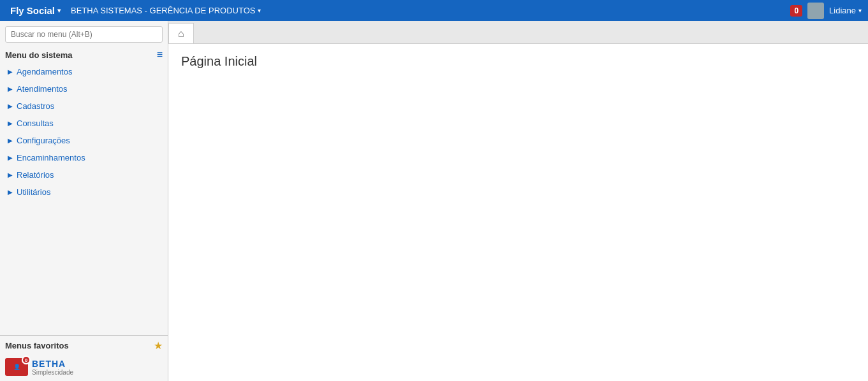  What do you see at coordinates (434, 10) in the screenshot?
I see `top-navbar: Fly Social ▾ BETHA SISTEMAS - GERÊNCIA D…` at bounding box center [434, 10].